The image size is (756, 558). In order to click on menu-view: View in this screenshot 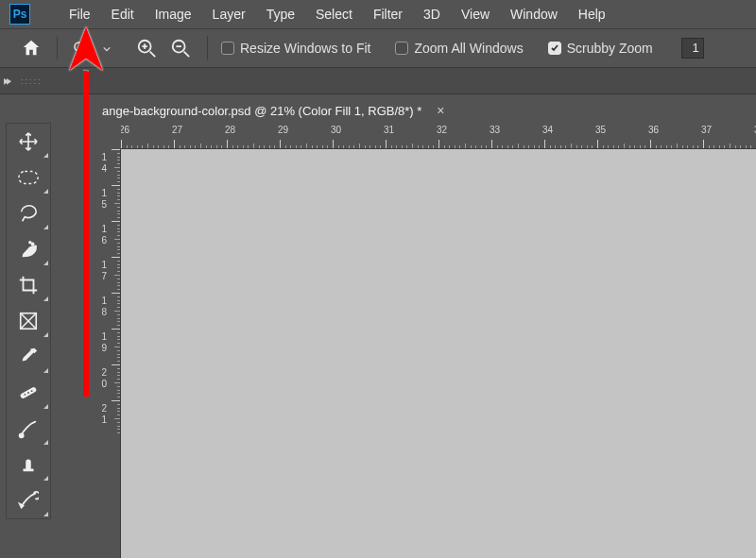, I will do `click(475, 14)`.